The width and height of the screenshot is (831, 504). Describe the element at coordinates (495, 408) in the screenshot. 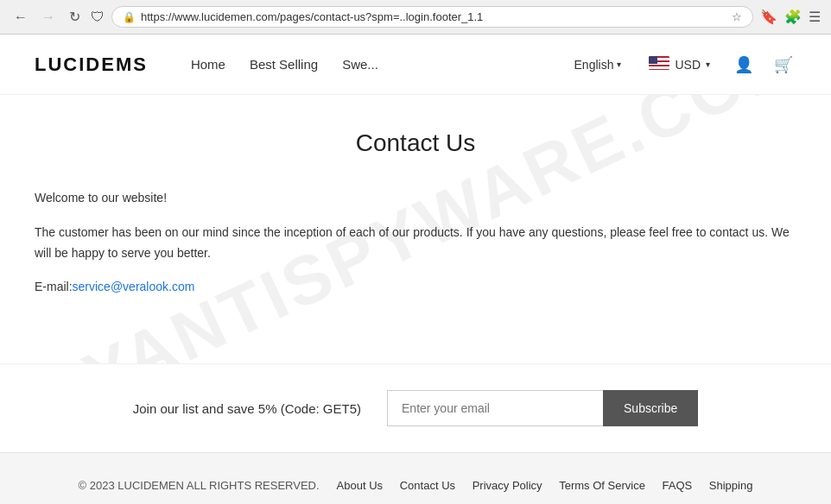

I see `email-input` at that location.